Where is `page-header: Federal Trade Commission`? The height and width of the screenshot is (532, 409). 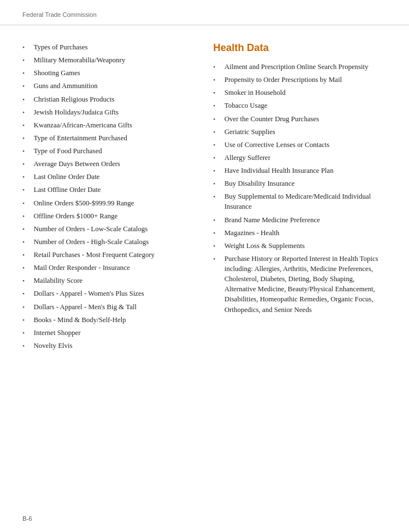
page-header: Federal Trade Commission is located at coordinates (204, 12).